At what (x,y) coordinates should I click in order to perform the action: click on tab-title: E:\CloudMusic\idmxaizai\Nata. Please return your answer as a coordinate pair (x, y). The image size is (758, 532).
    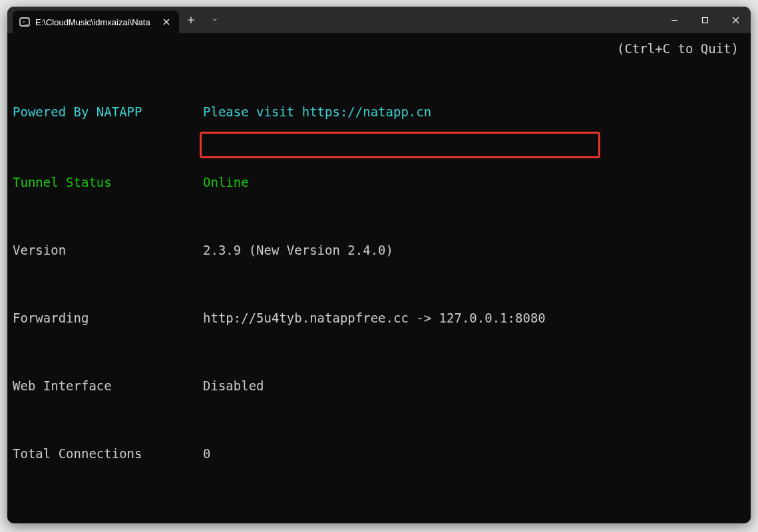
    Looking at the image, I should click on (95, 23).